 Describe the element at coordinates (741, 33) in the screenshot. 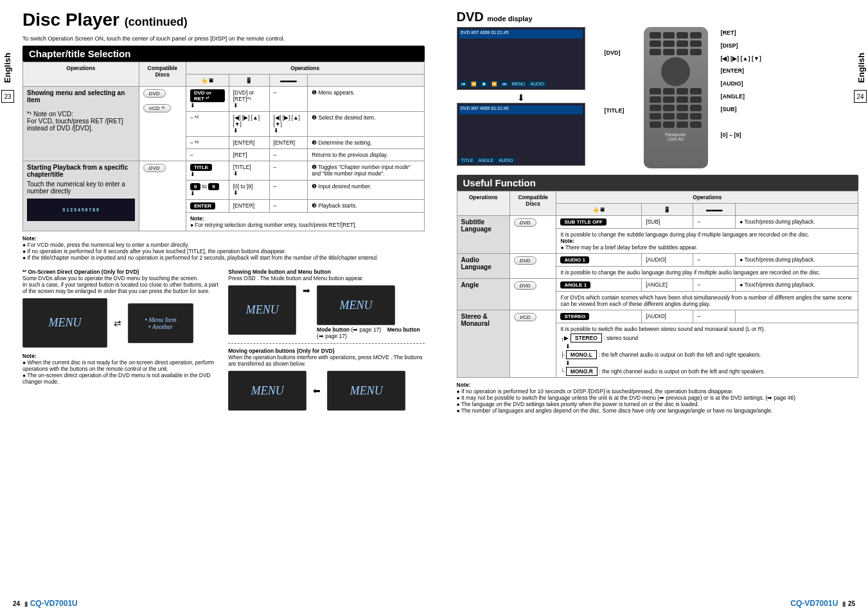

I see `lbl-ret: [RET]` at that location.